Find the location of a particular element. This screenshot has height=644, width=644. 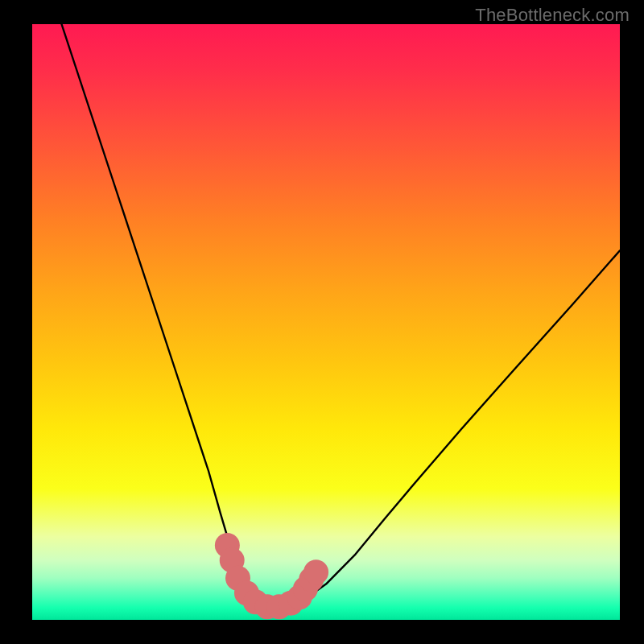

marker-dot is located at coordinates (316, 572).